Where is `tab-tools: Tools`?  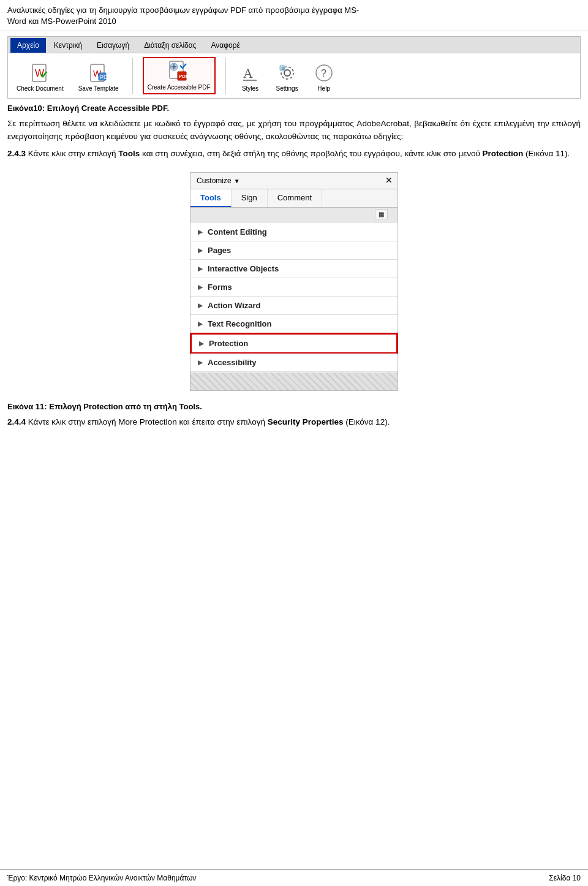 tab-tools: Tools is located at coordinates (211, 199).